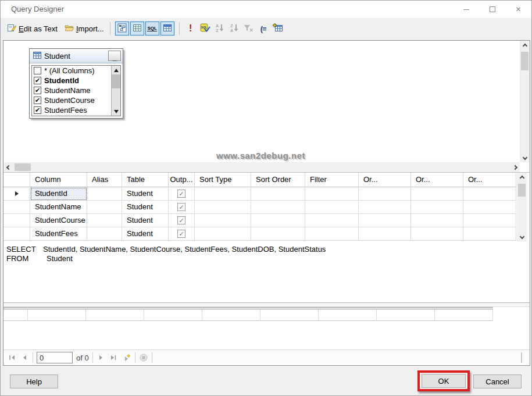 The height and width of the screenshot is (396, 532). What do you see at coordinates (234, 28) in the screenshot?
I see `sort-descending-button: ZA` at bounding box center [234, 28].